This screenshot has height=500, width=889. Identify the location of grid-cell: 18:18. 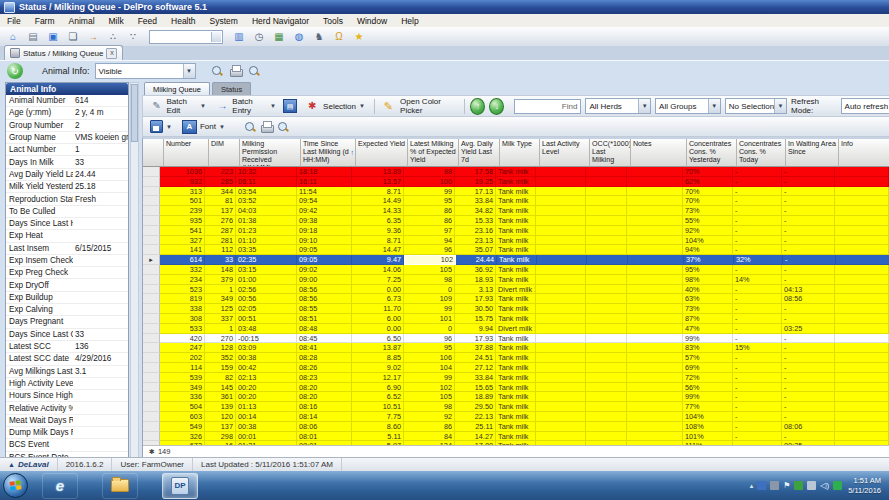
(324, 172).